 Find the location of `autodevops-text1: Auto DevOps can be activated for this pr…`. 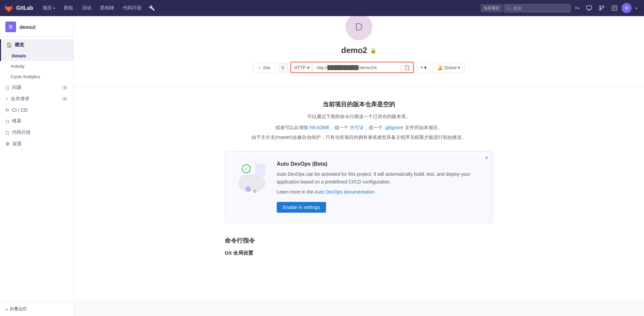

autodevops-text1: Auto DevOps can be activated for this pr… is located at coordinates (380, 178).